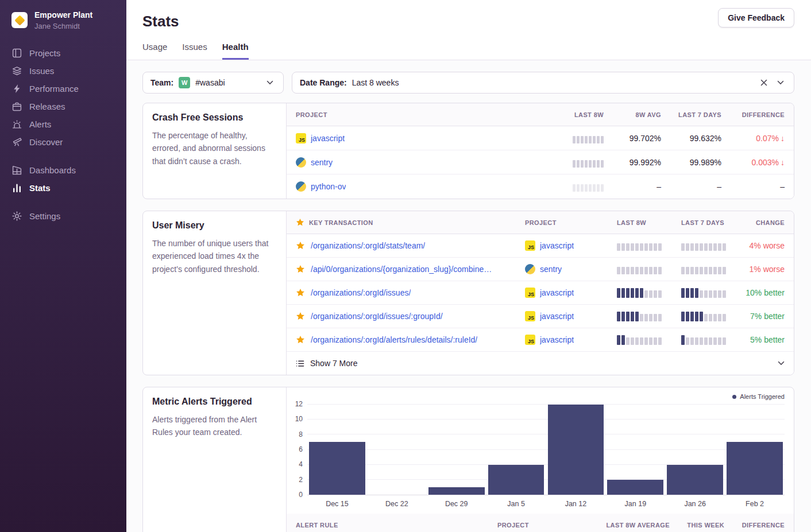 The width and height of the screenshot is (811, 532). I want to click on x-axis-label: Jan 5, so click(516, 504).